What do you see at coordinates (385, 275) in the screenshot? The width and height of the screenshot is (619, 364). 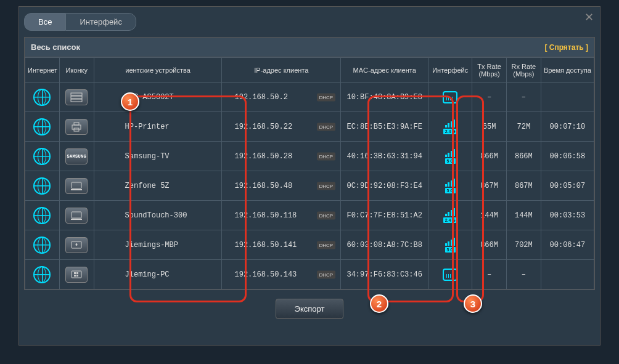 I see `mac-address: 34:97:F6:83:C3:46` at bounding box center [385, 275].